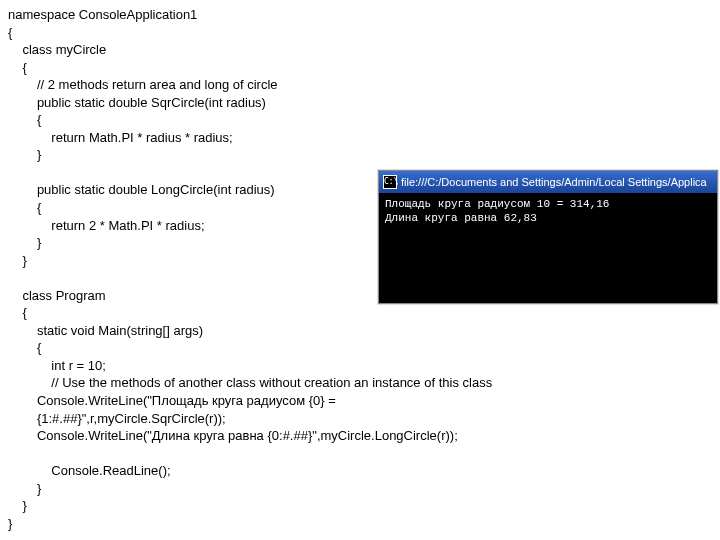  What do you see at coordinates (554, 182) in the screenshot?
I see `console-title: file:///C:/Documents and Settings/Admin/…` at bounding box center [554, 182].